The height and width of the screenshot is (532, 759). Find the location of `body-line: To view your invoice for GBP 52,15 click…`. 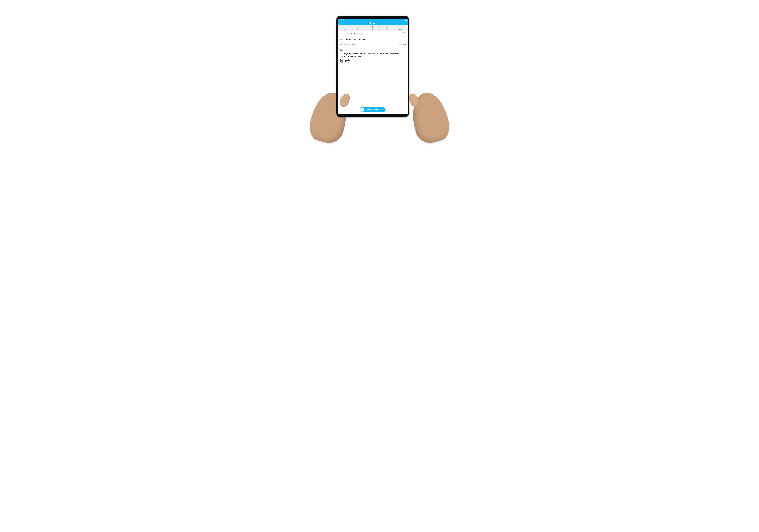

body-line: To view your invoice for GBP 52,15 click… is located at coordinates (373, 55).